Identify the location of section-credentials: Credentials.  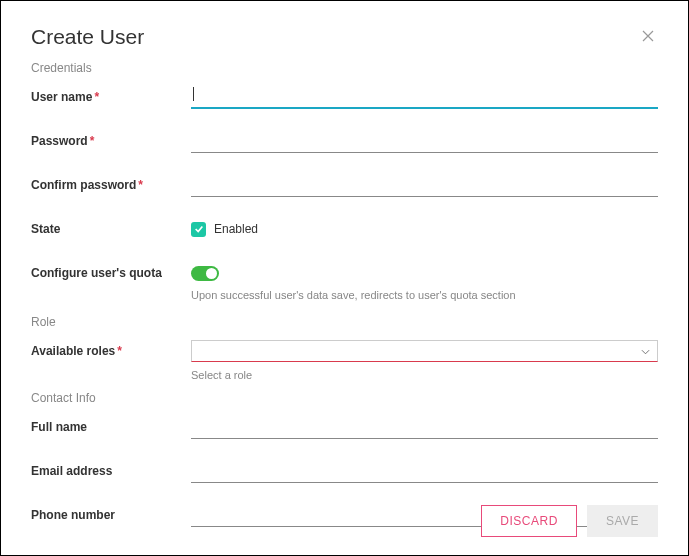
(344, 68).